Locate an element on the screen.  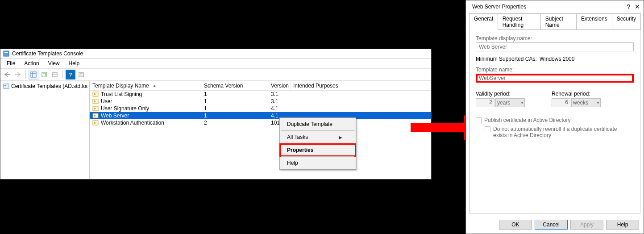
min-supported-cas-label: Minimum Supported CAs: is located at coordinates (506, 59).